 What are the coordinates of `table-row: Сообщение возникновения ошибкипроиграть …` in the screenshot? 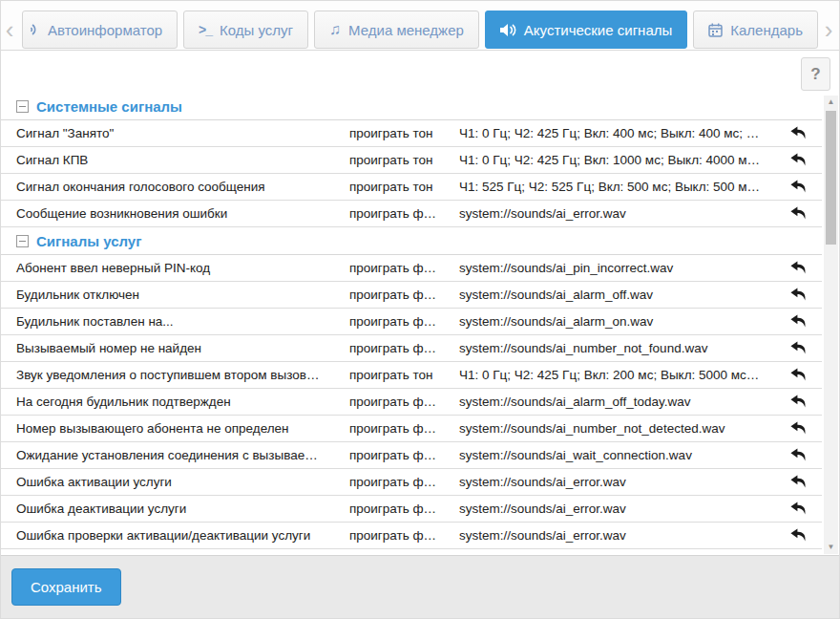 It's located at (411, 214).